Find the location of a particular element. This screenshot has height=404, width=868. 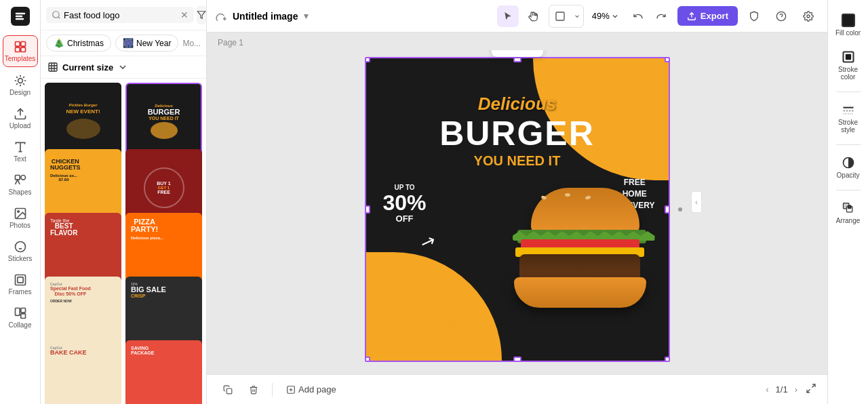

template-item: Pickles Burger NEW EVENT! is located at coordinates (83, 121).